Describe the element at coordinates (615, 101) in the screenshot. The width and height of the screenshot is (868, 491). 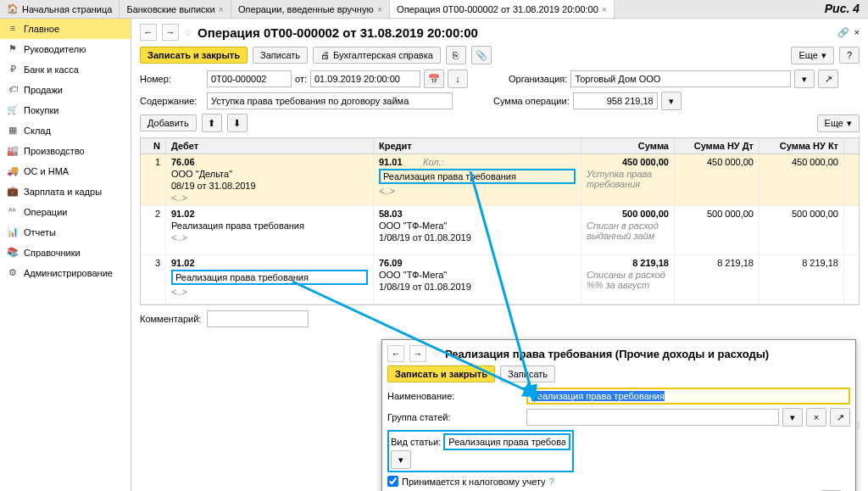
I see `sum-input` at that location.